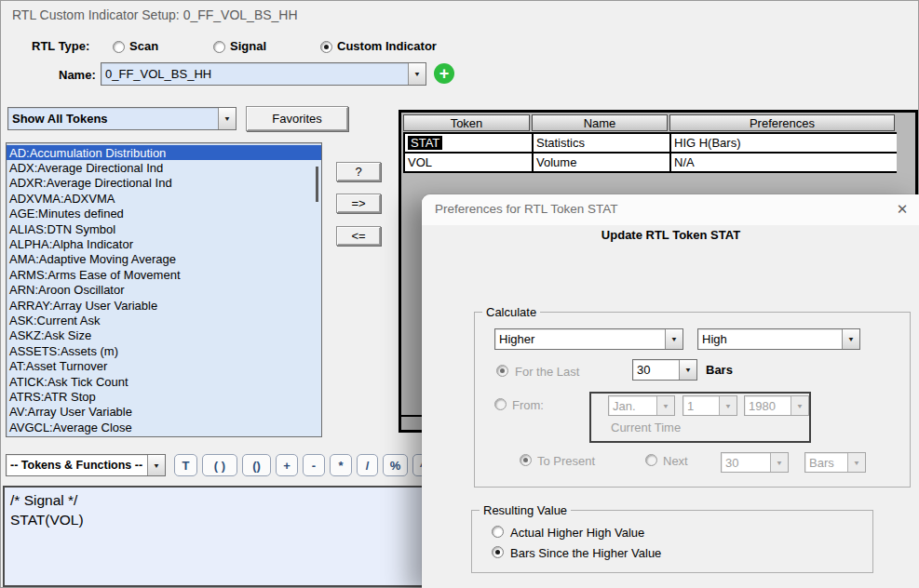  What do you see at coordinates (784, 162) in the screenshot?
I see `cell-preferences: N/A` at bounding box center [784, 162].